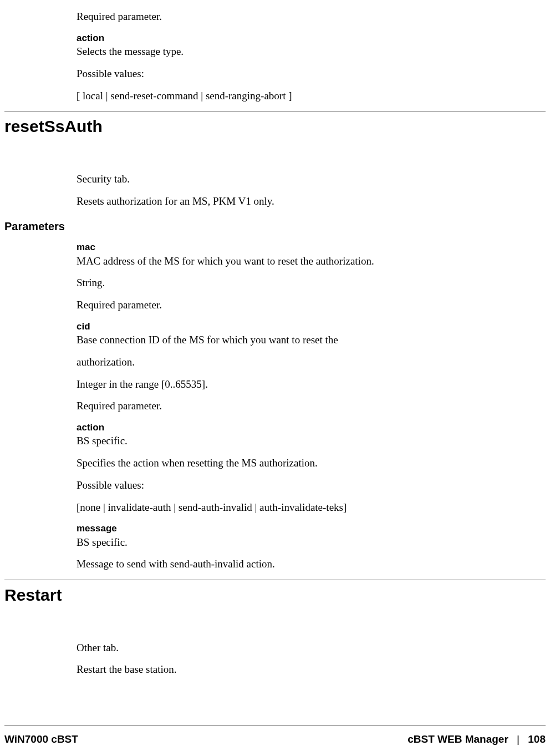 The height and width of the screenshot is (756, 550). I want to click on param-mac-type: String., so click(288, 283).